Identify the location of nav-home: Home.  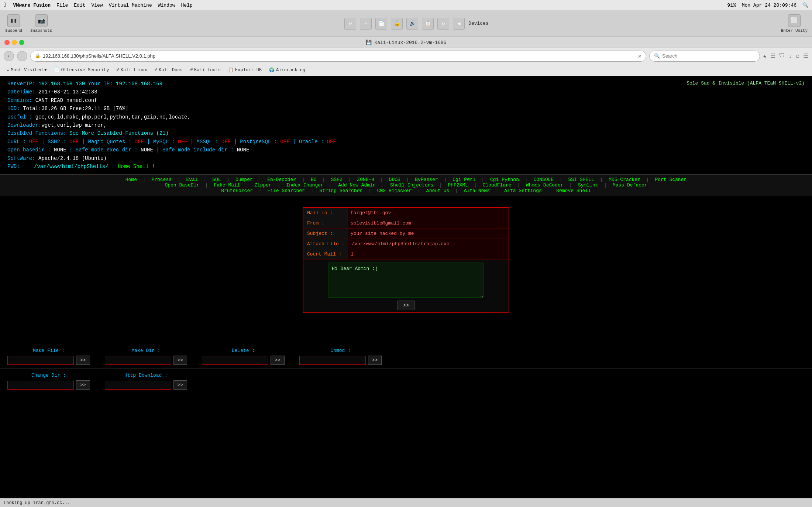
(131, 179).